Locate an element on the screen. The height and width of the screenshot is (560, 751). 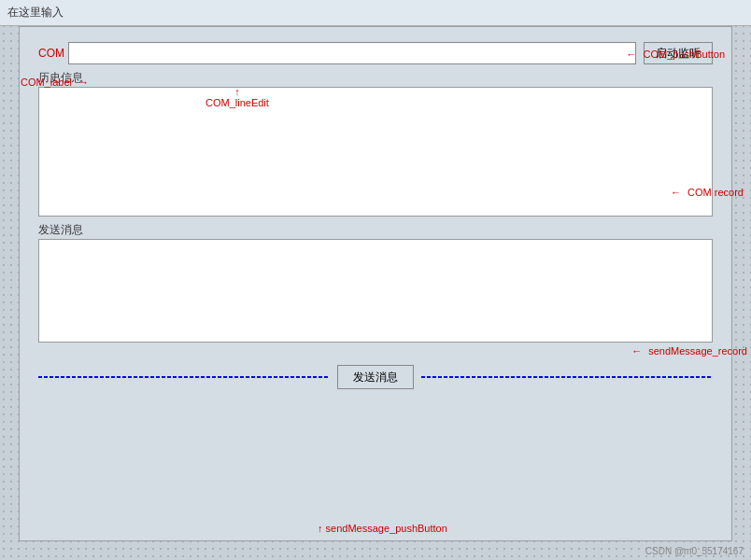
send-message-button: 发送消息 is located at coordinates (376, 377).